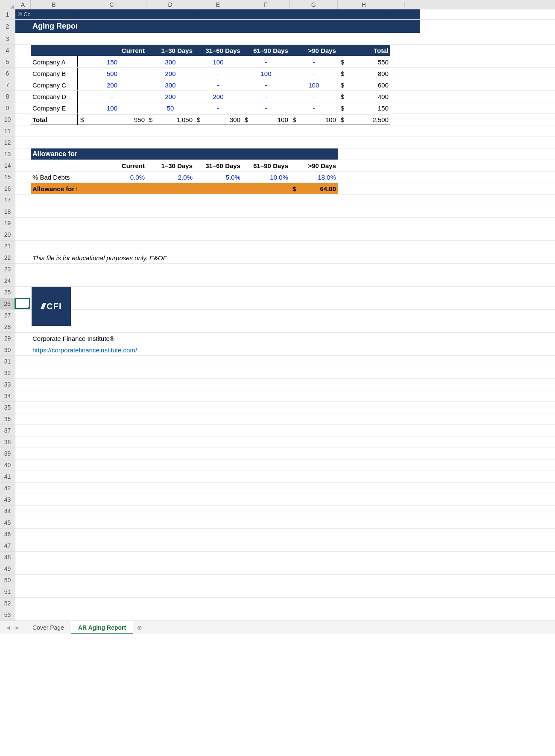 This screenshot has width=555, height=756. Describe the element at coordinates (8, 396) in the screenshot. I see `row-header-34: 34` at that location.